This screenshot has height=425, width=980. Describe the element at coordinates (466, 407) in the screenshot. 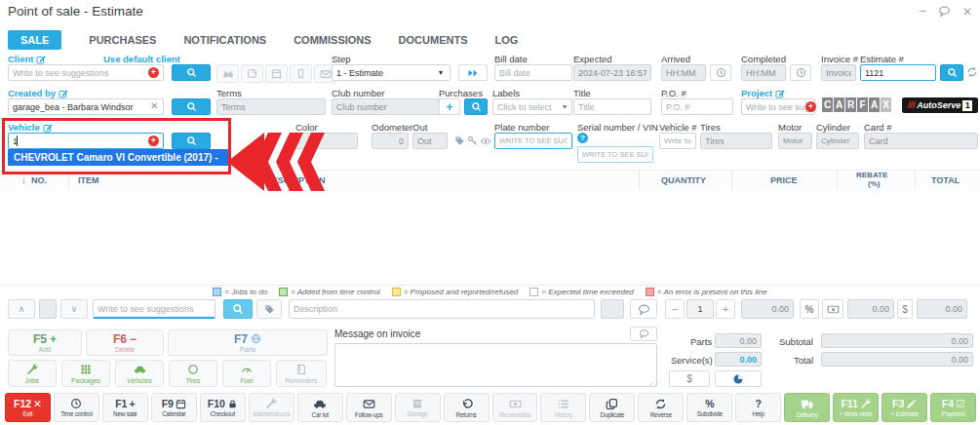

I see `returns-button: Returns` at that location.